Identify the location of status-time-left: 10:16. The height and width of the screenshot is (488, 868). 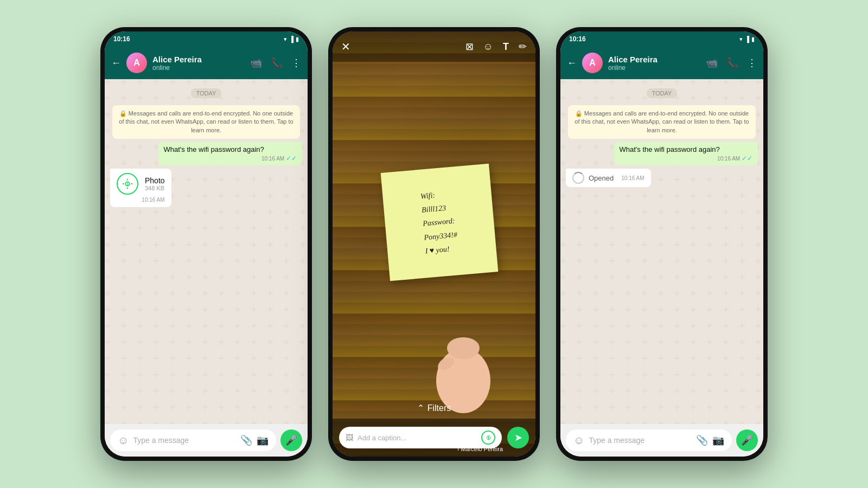
(122, 39).